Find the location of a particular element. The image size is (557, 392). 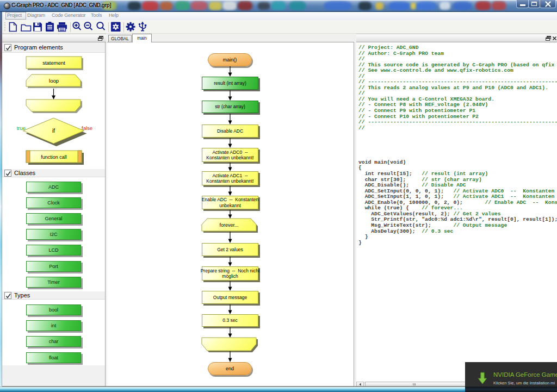

svg-text: forever... is located at coordinates (228, 225).